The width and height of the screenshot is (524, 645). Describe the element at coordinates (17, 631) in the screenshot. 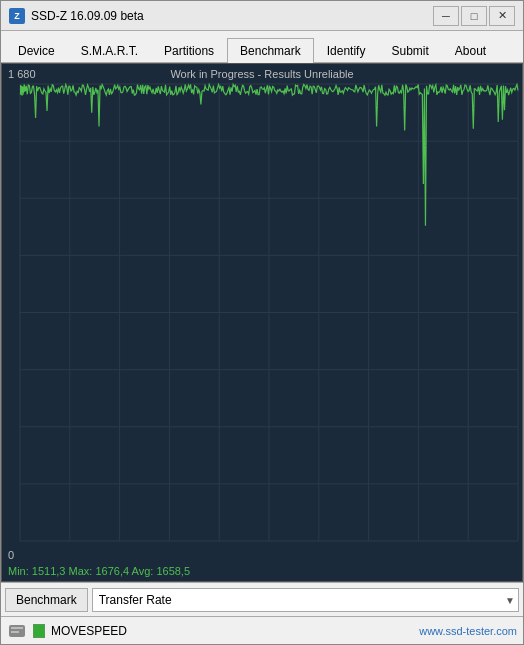

I see `drive-icon` at that location.